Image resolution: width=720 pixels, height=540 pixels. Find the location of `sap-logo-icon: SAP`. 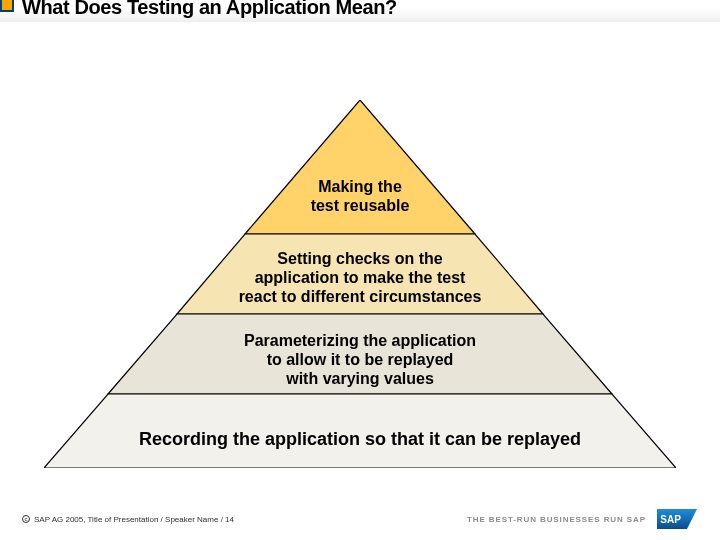

sap-logo-icon: SAP is located at coordinates (677, 519).